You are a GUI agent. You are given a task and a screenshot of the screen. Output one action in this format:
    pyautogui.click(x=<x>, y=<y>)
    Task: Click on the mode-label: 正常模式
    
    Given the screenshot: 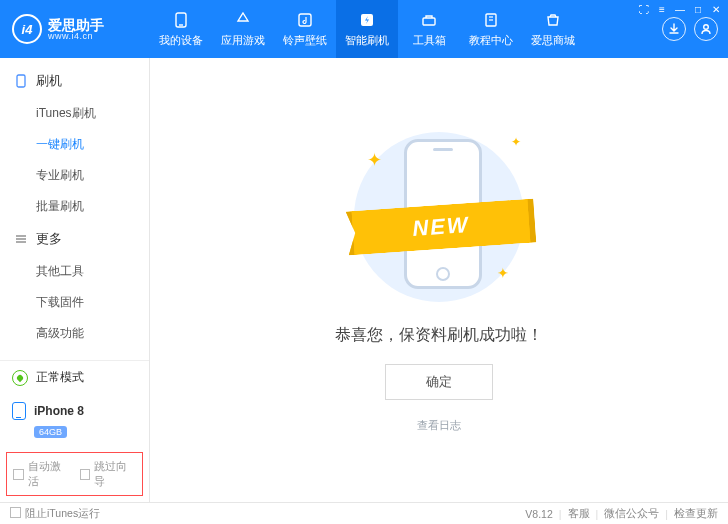 What is the action you would take?
    pyautogui.click(x=60, y=378)
    